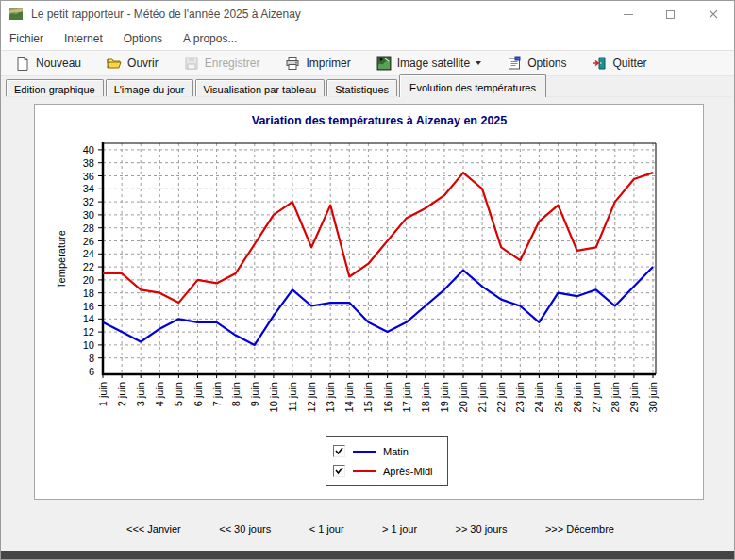 The image size is (735, 560). I want to click on printer-icon, so click(292, 63).